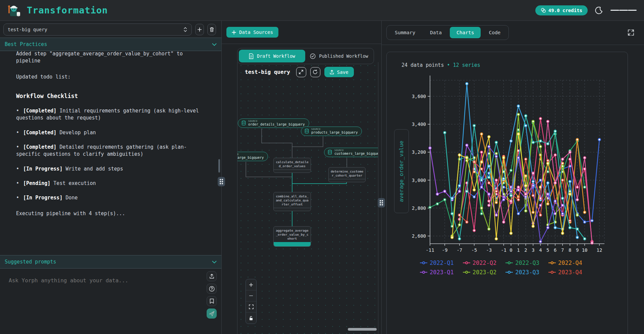  What do you see at coordinates (437, 263) in the screenshot?
I see `legend-item: 2022-Q1` at bounding box center [437, 263].